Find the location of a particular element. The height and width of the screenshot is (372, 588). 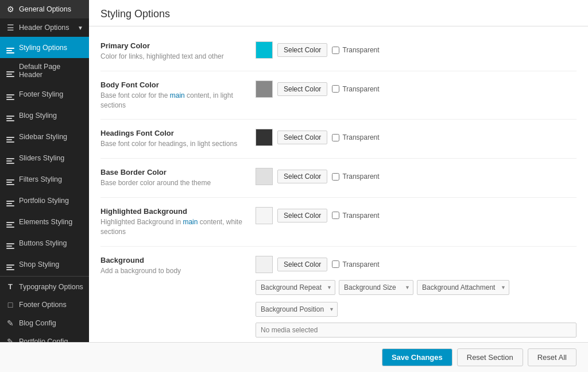

sidebar-item-label: Default Page Header is located at coordinates (51, 71).